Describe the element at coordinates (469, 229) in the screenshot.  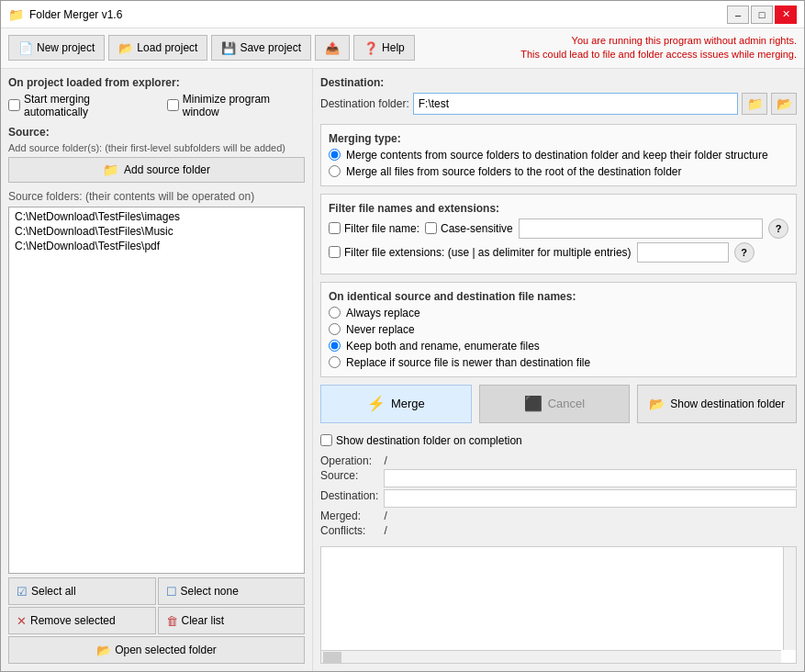
I see `case-sensitive-checkbox-label: Case-sensitive` at that location.